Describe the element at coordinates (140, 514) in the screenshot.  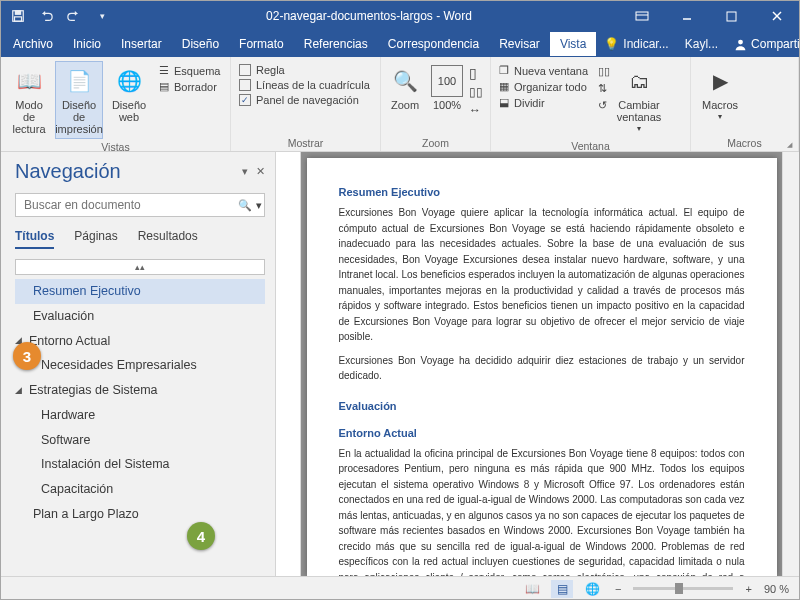
I see `tree-plan: Plan a Largo Plazo` at that location.